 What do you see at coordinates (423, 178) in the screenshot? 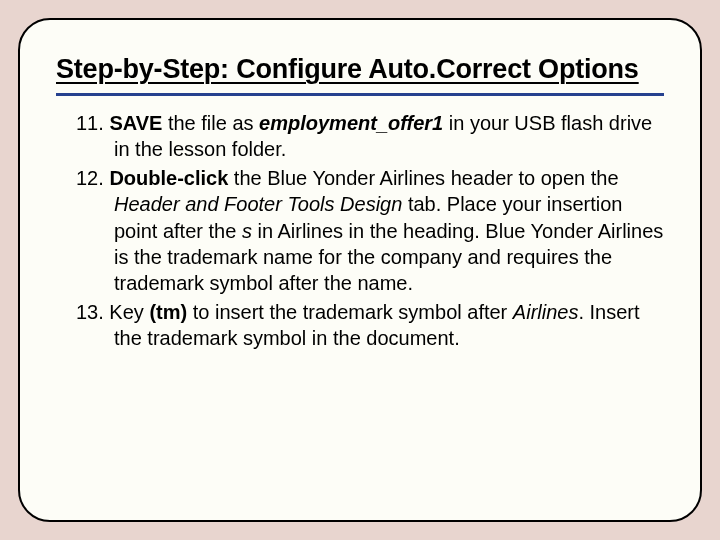
I see `step-text: the Blue Yonder Airlines header to open …` at bounding box center [423, 178].